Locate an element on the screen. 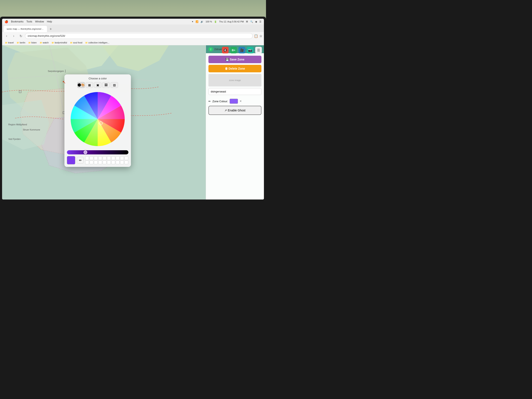 The width and height of the screenshot is (532, 399). active-tab: sonic map — thentrythis.org/zone/528/ is located at coordinates (25, 29).